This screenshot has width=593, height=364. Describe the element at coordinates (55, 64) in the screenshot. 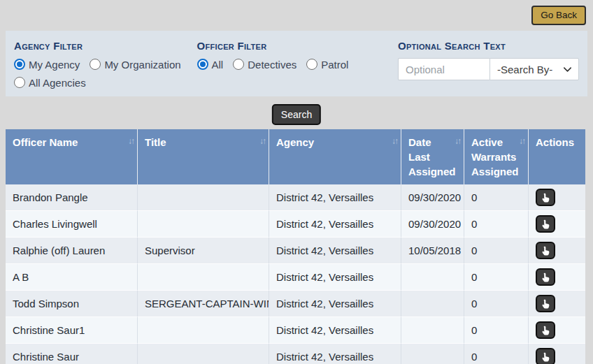

I see `radio-label: My Agency` at that location.